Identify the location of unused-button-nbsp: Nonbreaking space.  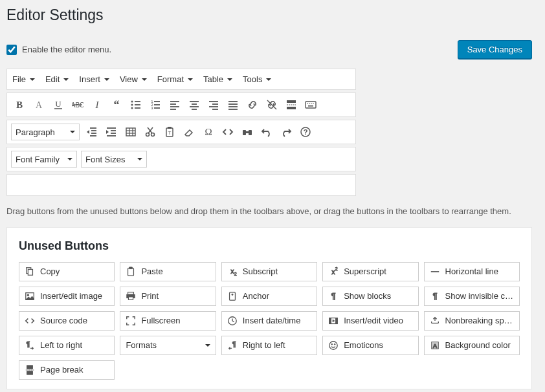
(472, 321).